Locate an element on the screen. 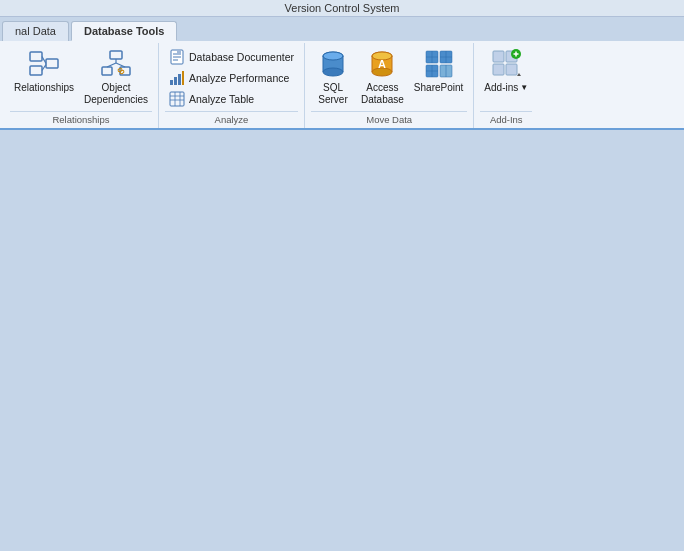 Image resolution: width=684 pixels, height=551 pixels. object-dependencies-label: Object Dependencies is located at coordinates (116, 94).